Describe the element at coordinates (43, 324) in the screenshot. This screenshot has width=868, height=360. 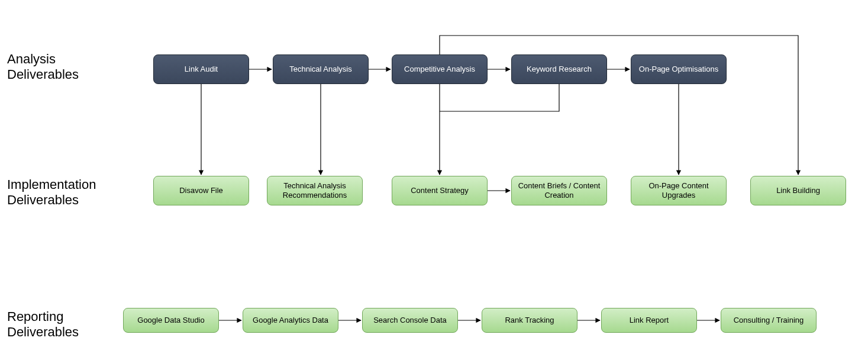
I see `row-label-reporting: Reporting Deliverables` at that location.